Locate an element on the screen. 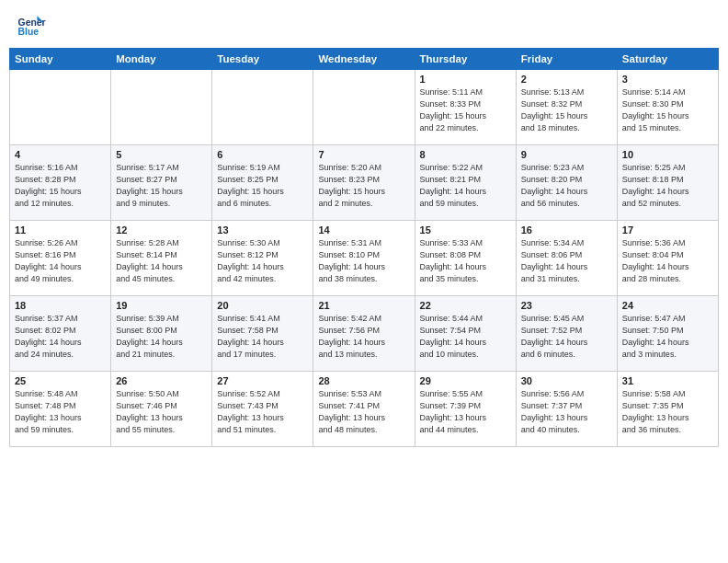  day-info: Sunrise: 5:30 AMSunset: 8:12 PMDaylight:… is located at coordinates (263, 261).